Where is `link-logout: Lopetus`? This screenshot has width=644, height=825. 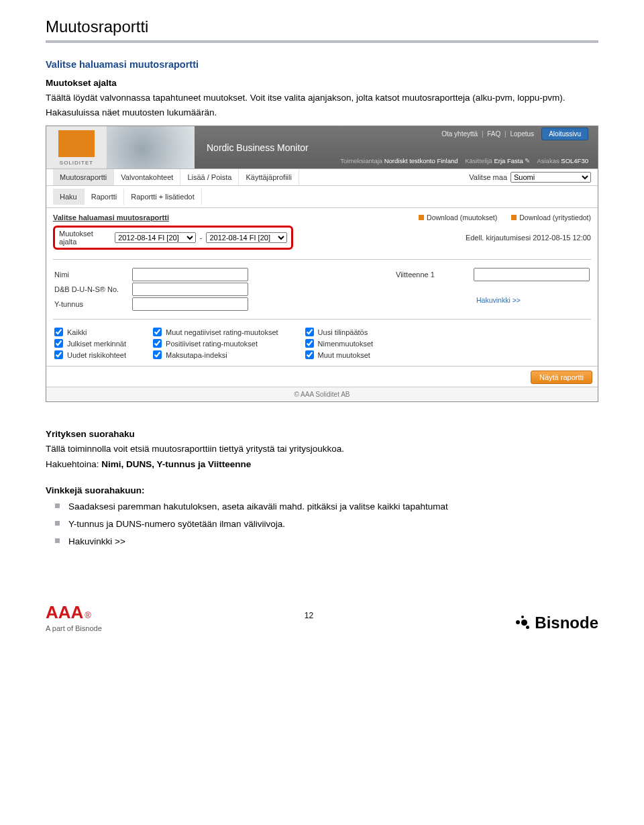
link-logout: Lopetus is located at coordinates (522, 134).